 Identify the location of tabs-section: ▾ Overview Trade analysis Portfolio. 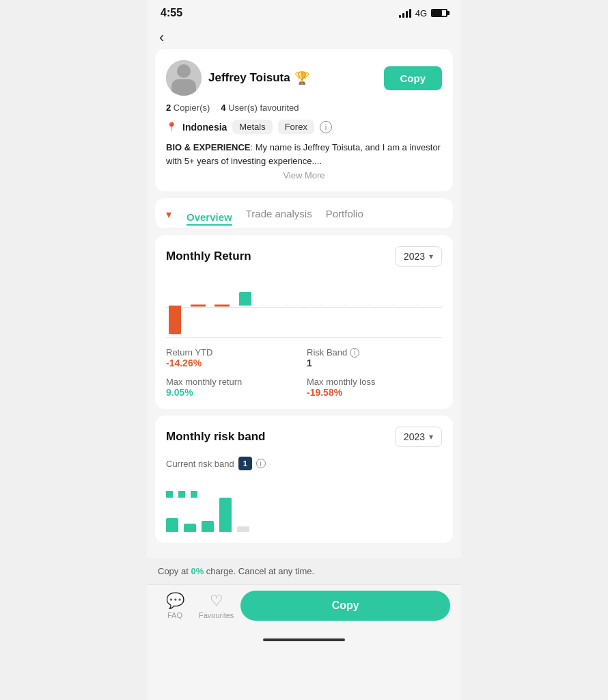
(304, 213).